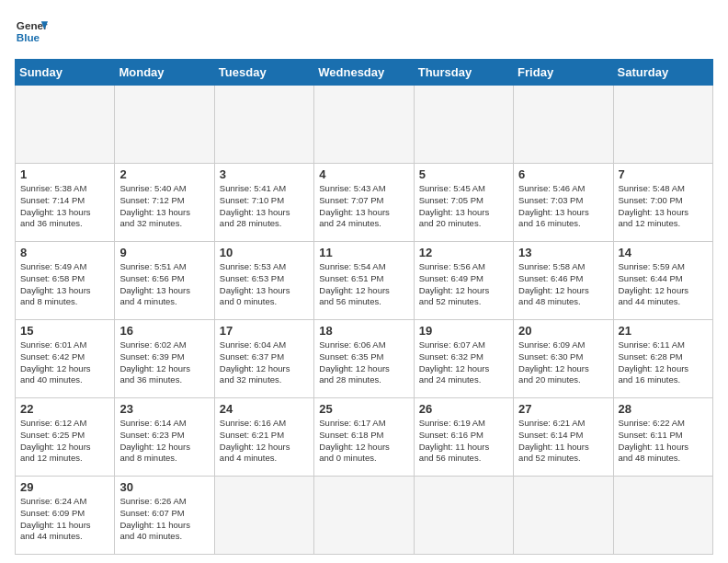  What do you see at coordinates (463, 285) in the screenshot?
I see `day-info: Sunrise: 5:56 AM Sunset: 6:49 PM Dayligh…` at bounding box center [463, 285].